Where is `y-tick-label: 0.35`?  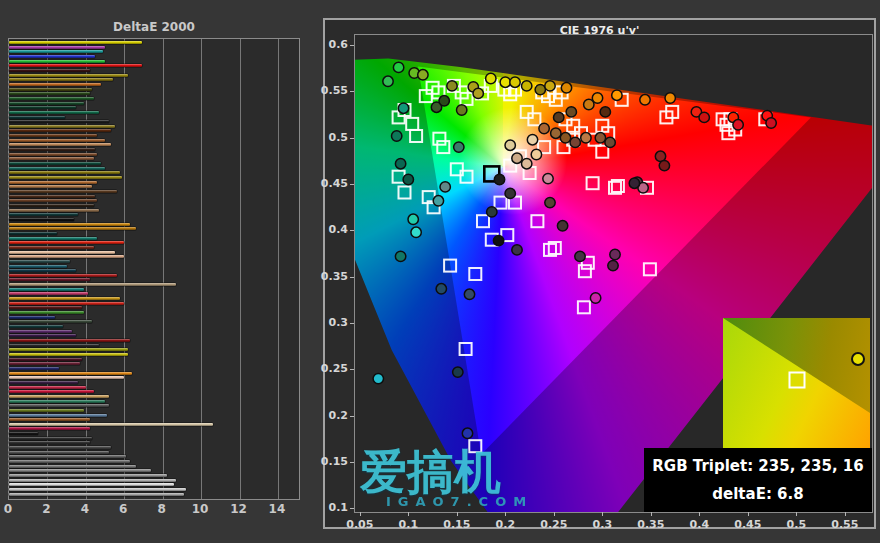 y-tick-label: 0.35 is located at coordinates (333, 276).